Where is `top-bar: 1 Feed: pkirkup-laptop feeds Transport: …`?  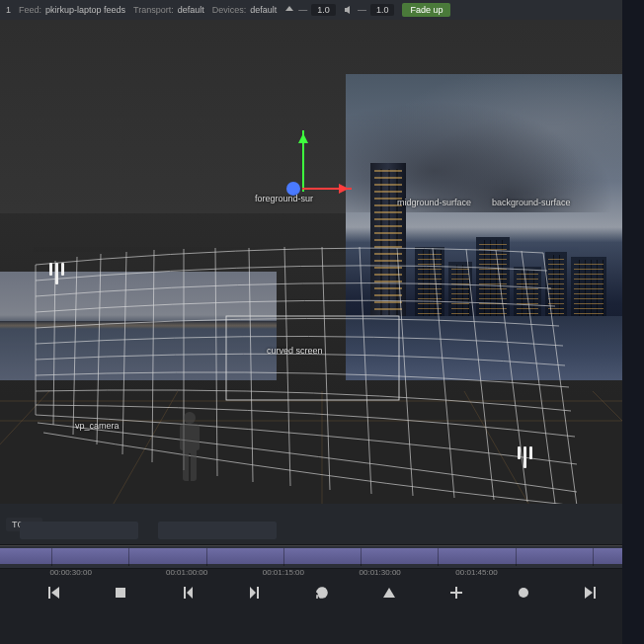
top-bar: 1 Feed: pkirkup-laptop feeds Transport: … is located at coordinates (322, 10).